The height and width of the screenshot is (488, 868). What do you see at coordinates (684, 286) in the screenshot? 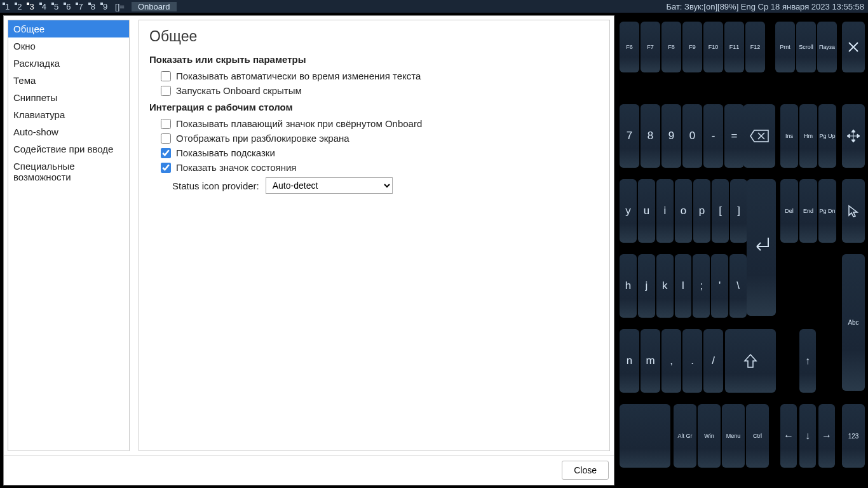
I see `key-l: l` at bounding box center [684, 286].